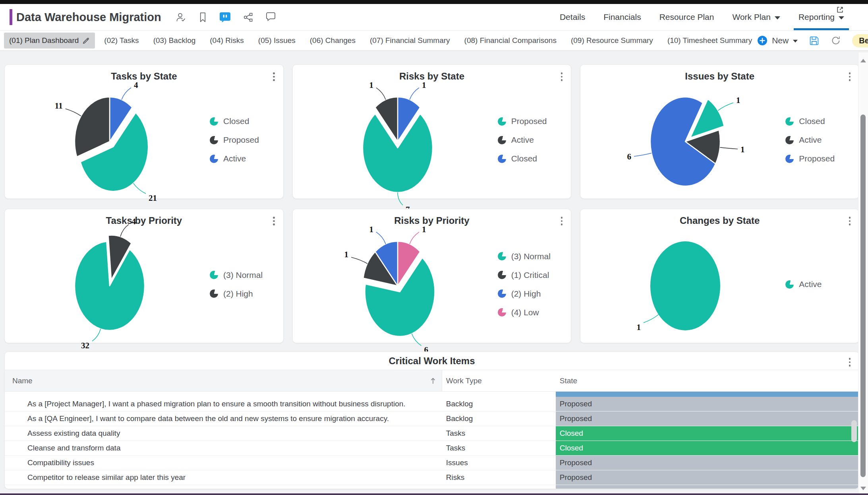 This screenshot has width=868, height=495. What do you see at coordinates (685, 141) in the screenshot?
I see `pie-chart: 116` at bounding box center [685, 141].